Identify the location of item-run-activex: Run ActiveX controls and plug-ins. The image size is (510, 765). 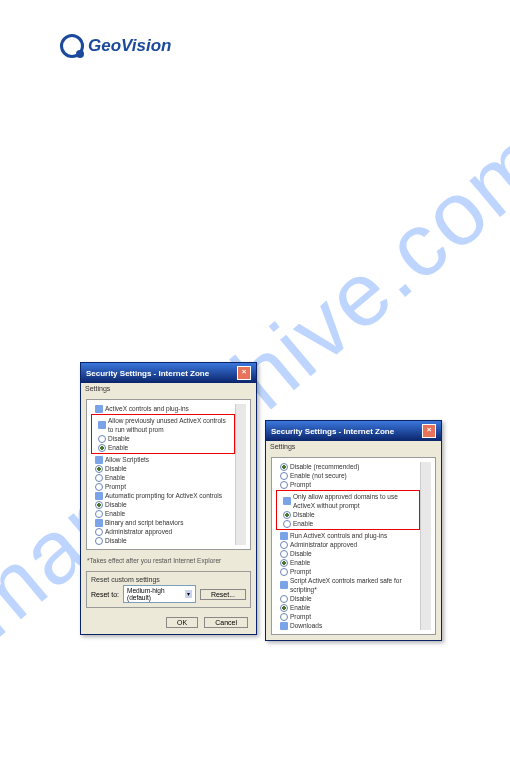
(348, 536).